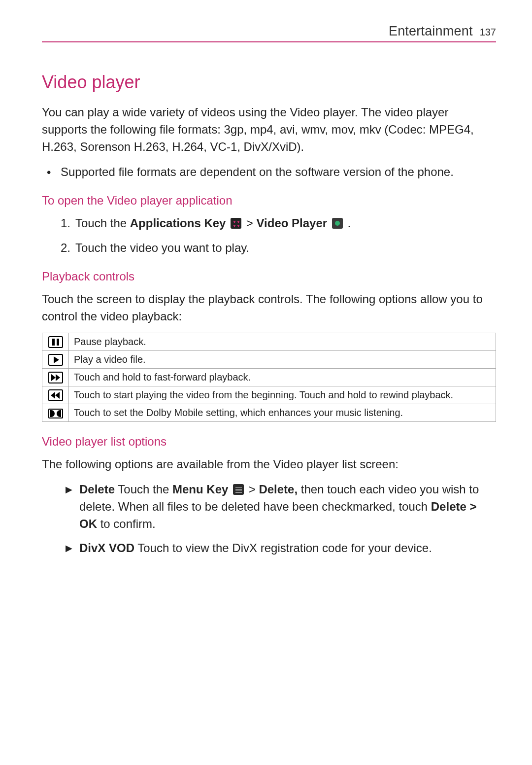 This screenshot has width=532, height=765. I want to click on list-options-intro: The following options are available from…, so click(269, 464).